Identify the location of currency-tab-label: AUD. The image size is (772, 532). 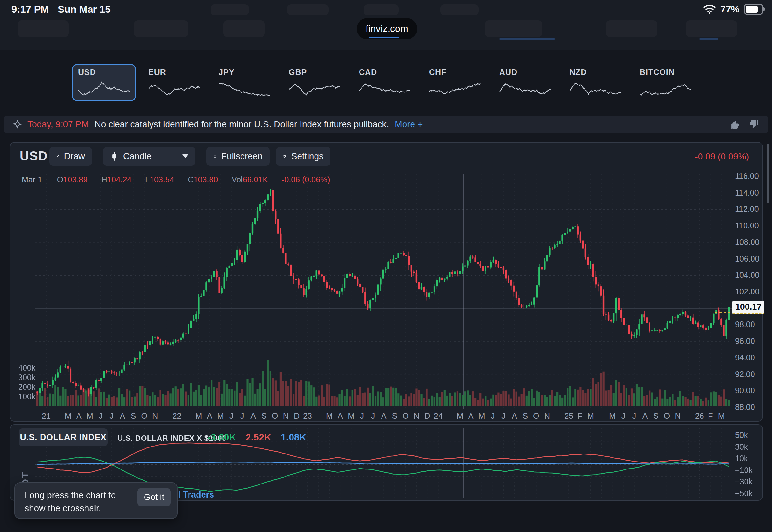
(508, 72).